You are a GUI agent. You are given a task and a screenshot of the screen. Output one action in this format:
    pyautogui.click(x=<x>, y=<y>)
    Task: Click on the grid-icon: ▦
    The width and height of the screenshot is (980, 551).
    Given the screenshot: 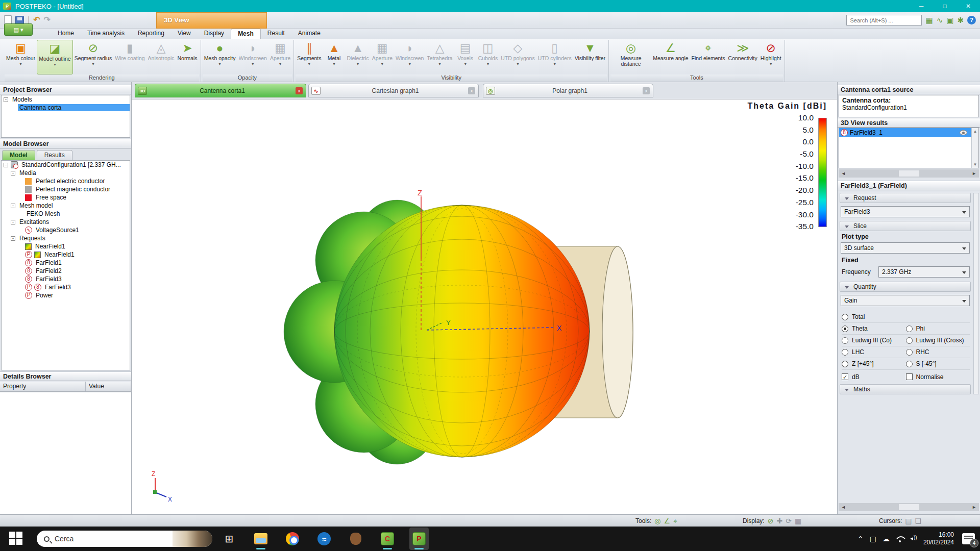 What is the action you would take?
    pyautogui.click(x=798, y=521)
    